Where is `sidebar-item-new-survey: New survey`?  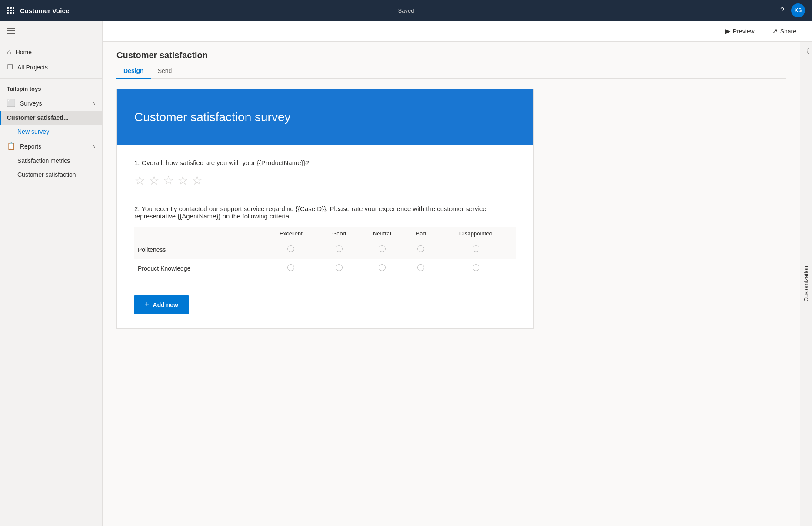 sidebar-item-new-survey: New survey is located at coordinates (51, 132).